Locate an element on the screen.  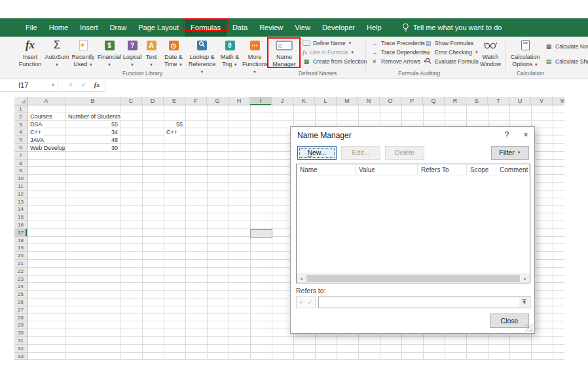
scroll-right-icon: ▸ is located at coordinates (525, 279).